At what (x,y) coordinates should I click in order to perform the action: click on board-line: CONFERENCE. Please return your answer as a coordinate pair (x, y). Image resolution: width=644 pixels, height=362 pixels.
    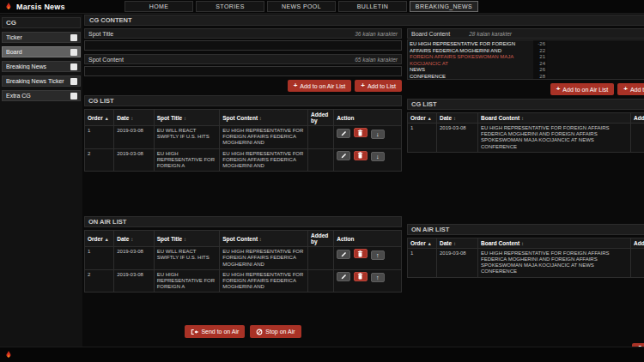
    Looking at the image, I should click on (471, 77).